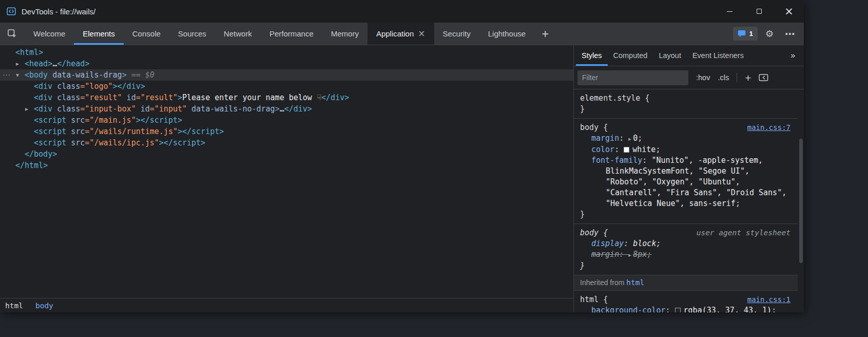 The height and width of the screenshot is (337, 868). I want to click on node-overflow-dots: ⋯, so click(7, 75).